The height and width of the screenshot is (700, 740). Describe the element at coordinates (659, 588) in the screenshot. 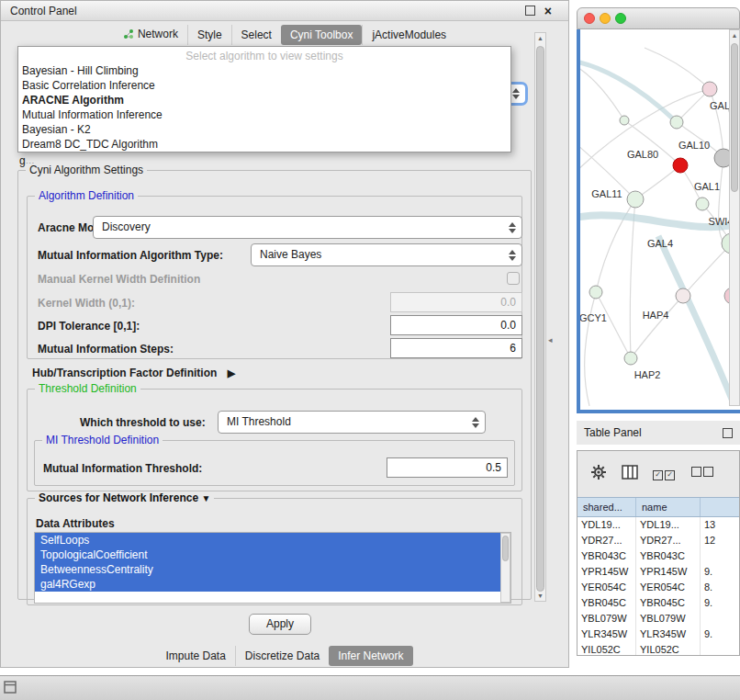

I see `table-row: YER054CYER054C8.` at that location.